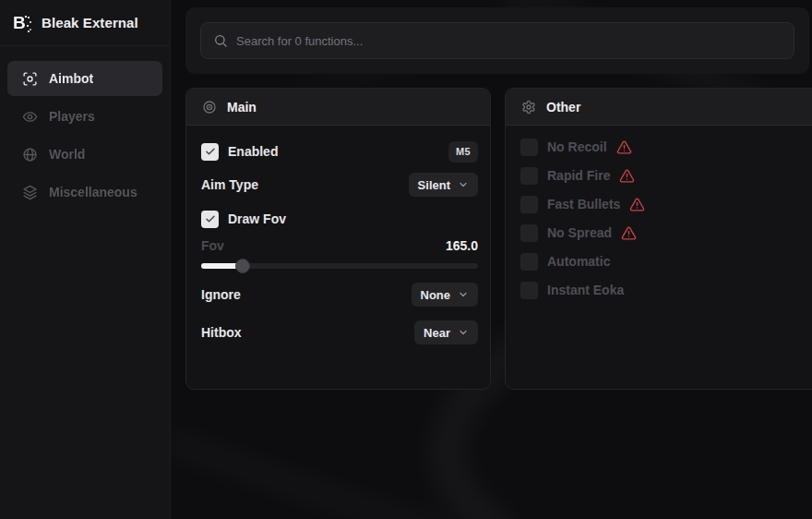 Image resolution: width=812 pixels, height=519 pixels. Describe the element at coordinates (210, 220) in the screenshot. I see `draw-fov-checkbox` at that location.